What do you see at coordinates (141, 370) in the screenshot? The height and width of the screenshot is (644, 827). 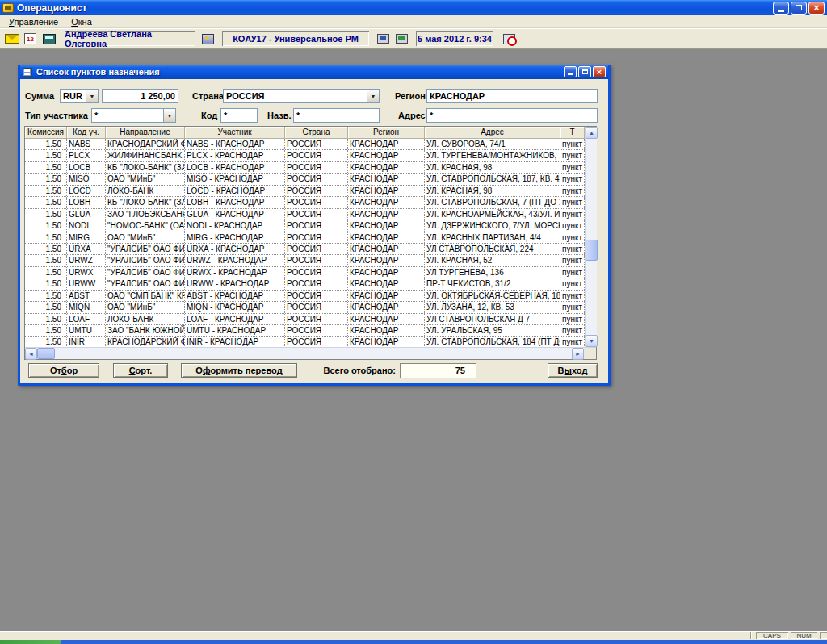 I see `sort-button: Сорт.` at bounding box center [141, 370].